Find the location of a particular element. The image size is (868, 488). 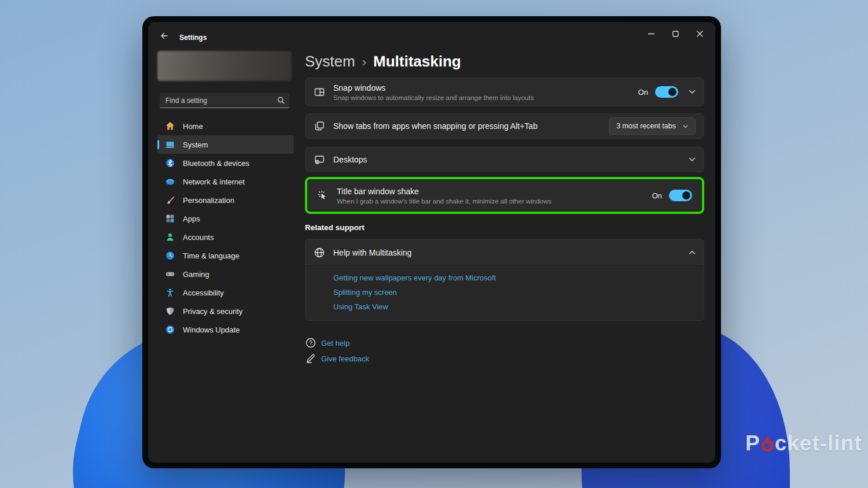

sidebar-item-label: Home is located at coordinates (193, 126).